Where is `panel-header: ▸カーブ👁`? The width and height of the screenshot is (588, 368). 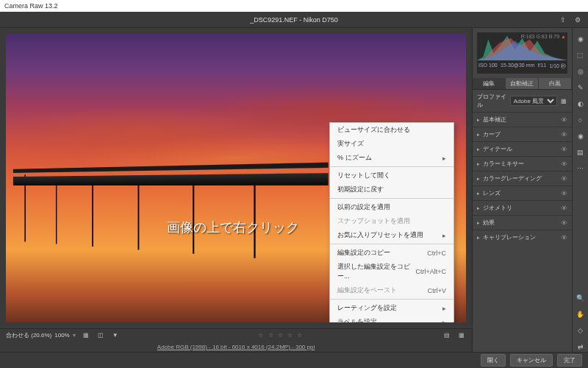
panel-header: ▸カーブ👁 is located at coordinates (522, 134).